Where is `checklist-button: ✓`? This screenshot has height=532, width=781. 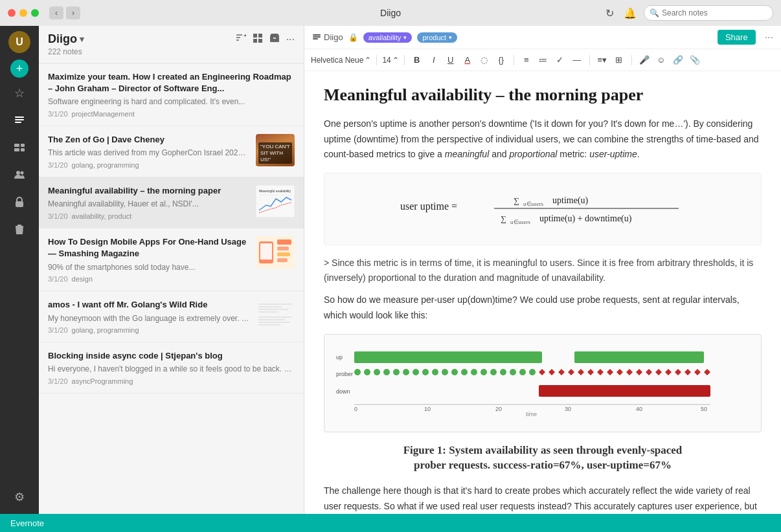 checklist-button: ✓ is located at coordinates (560, 60).